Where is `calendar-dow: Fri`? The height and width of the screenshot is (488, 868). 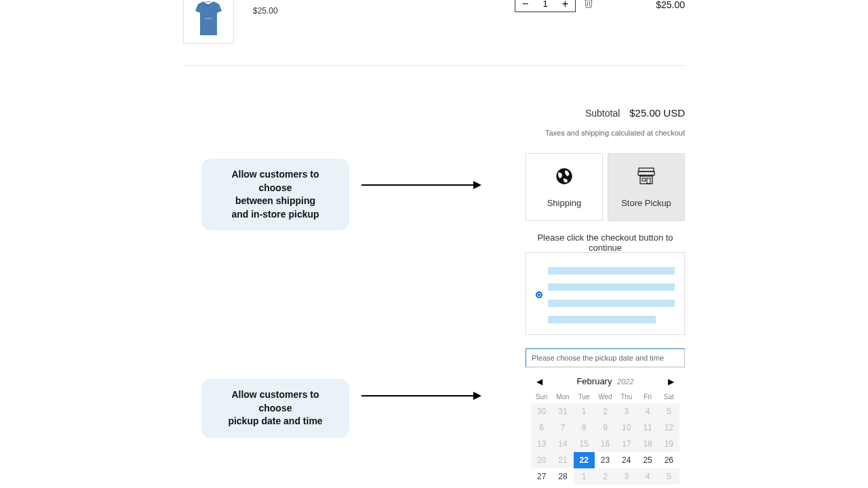
calendar-dow: Fri is located at coordinates (647, 397).